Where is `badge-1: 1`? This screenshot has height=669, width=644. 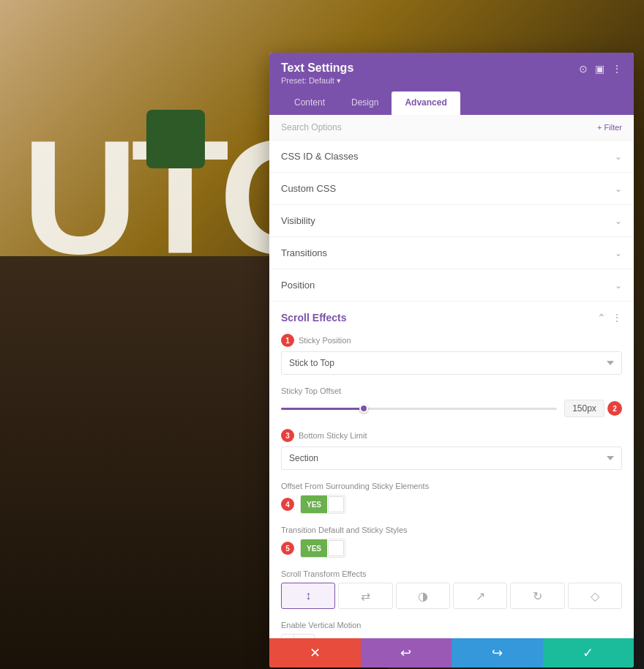 badge-1: 1 is located at coordinates (288, 340).